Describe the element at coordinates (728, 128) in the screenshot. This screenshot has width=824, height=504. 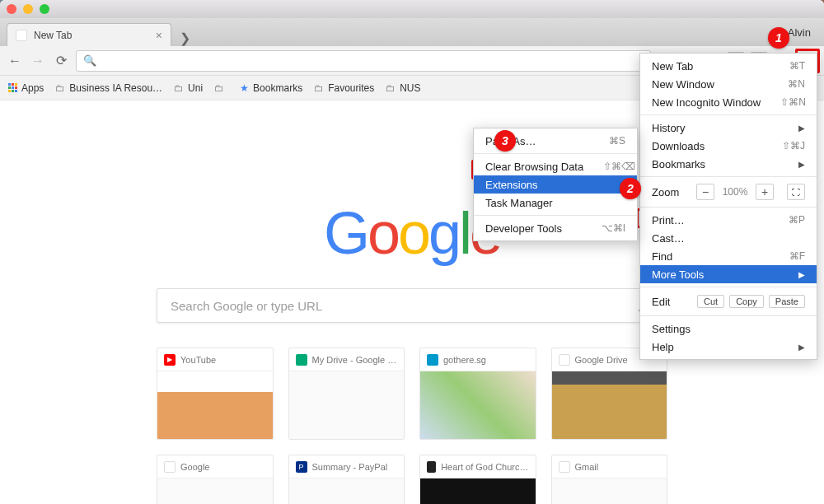
I see `menu-history: History▶` at that location.